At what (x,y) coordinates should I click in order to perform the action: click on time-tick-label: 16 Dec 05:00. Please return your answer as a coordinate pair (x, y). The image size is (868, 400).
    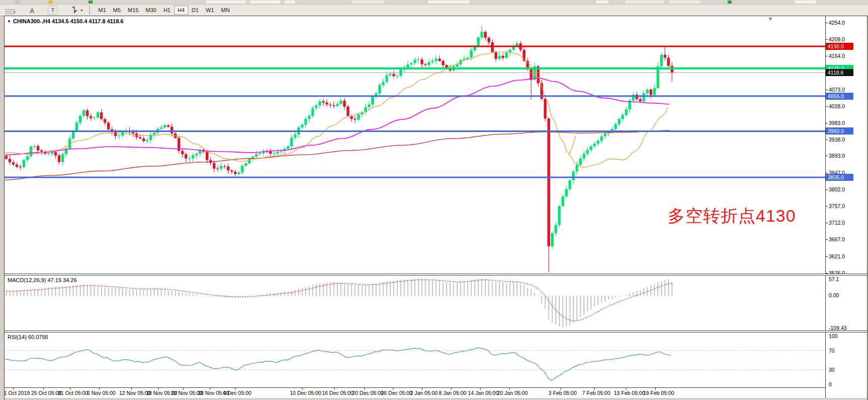
    Looking at the image, I should click on (338, 393).